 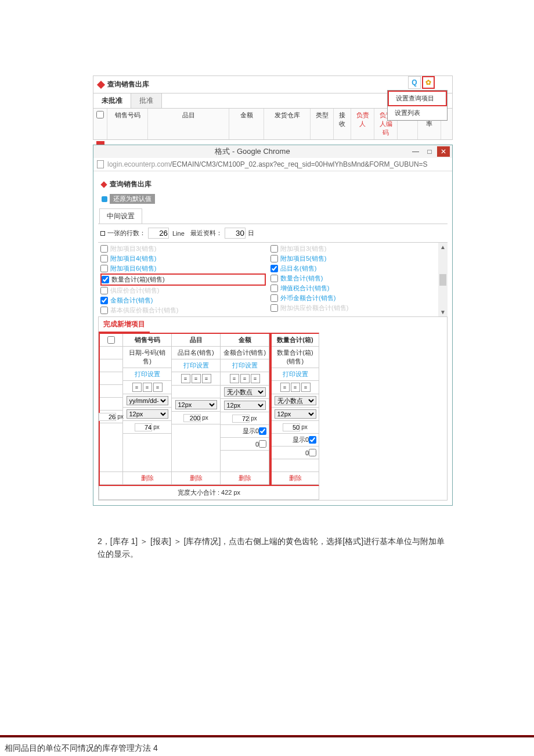 What do you see at coordinates (183, 259) in the screenshot?
I see `checkbox-item: 附加项目4(销售)` at bounding box center [183, 259].